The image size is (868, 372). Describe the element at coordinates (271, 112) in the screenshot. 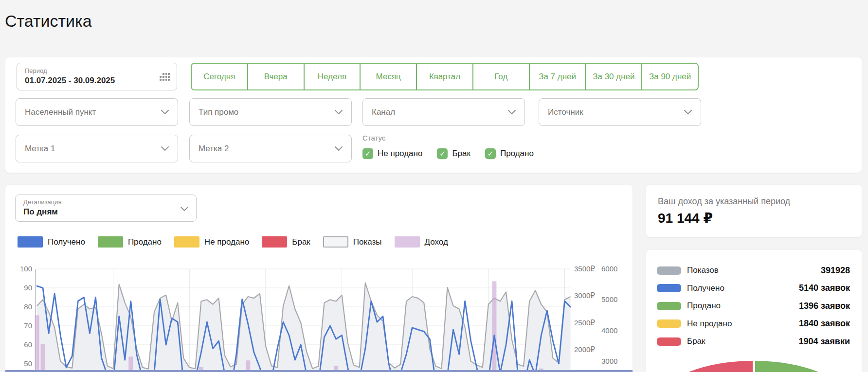

I see `select-promo-type: Тип промо` at that location.